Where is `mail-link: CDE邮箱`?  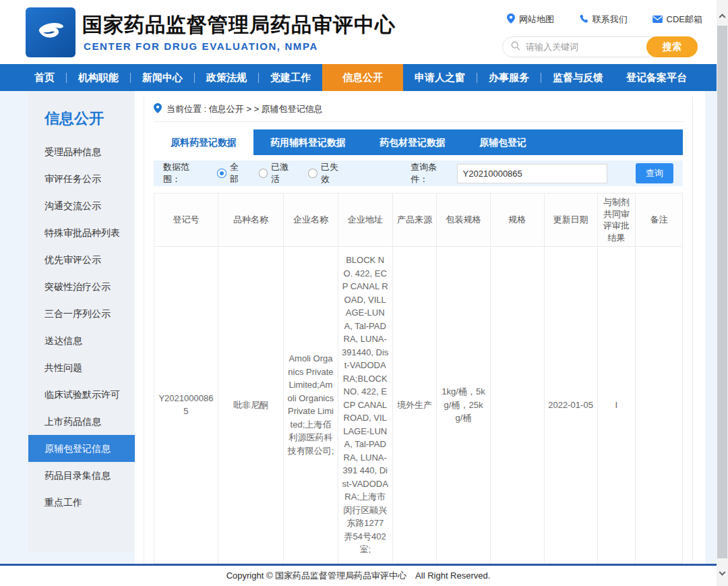
mail-link: CDE邮箱 is located at coordinates (677, 20).